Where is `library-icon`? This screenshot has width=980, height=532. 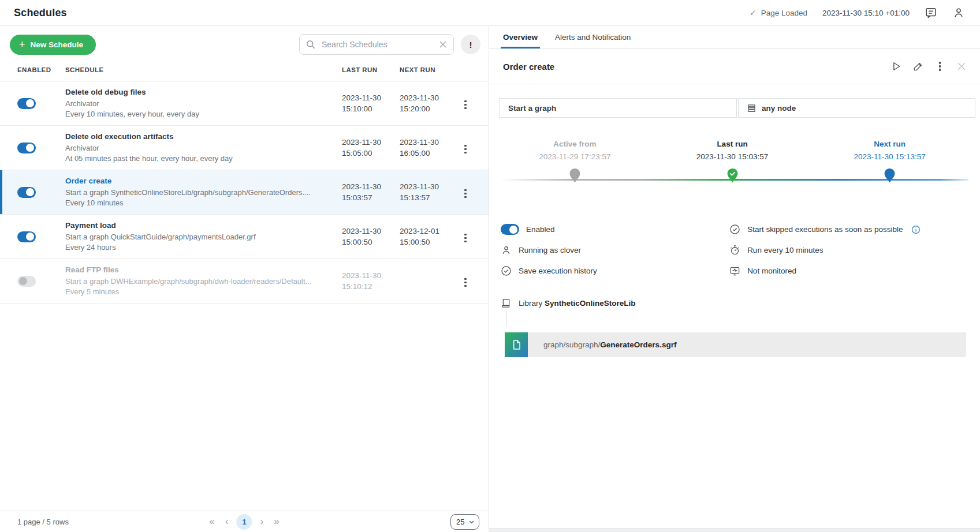 library-icon is located at coordinates (506, 304).